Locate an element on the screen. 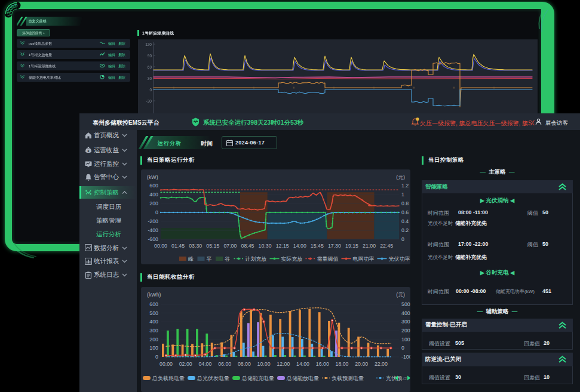 The width and height of the screenshot is (580, 392). svg-text: 19:15 is located at coordinates (352, 246).